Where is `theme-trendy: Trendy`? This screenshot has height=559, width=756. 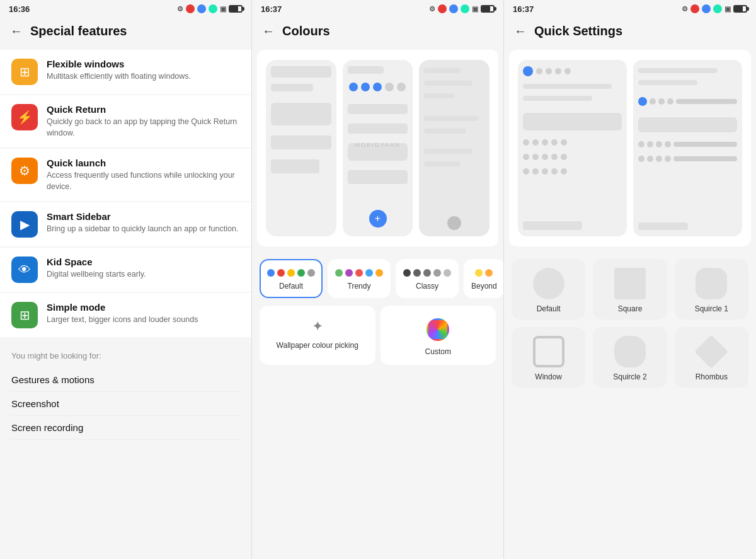
theme-trendy: Trendy is located at coordinates (359, 279).